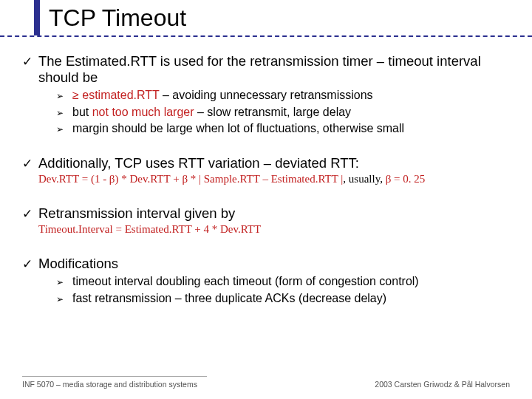  What do you see at coordinates (266, 264) in the screenshot?
I see `bullet-4: ✓ Modifications` at bounding box center [266, 264].